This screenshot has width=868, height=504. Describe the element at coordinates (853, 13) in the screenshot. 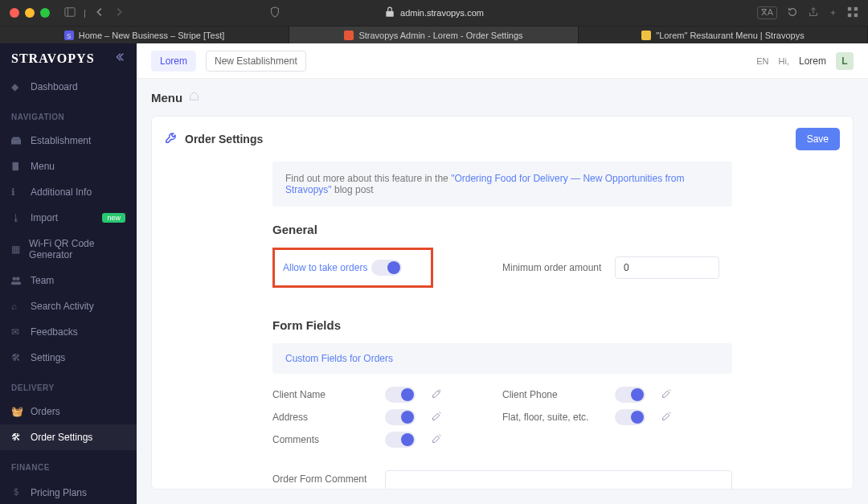

I see `tabs-overview-icon` at that location.